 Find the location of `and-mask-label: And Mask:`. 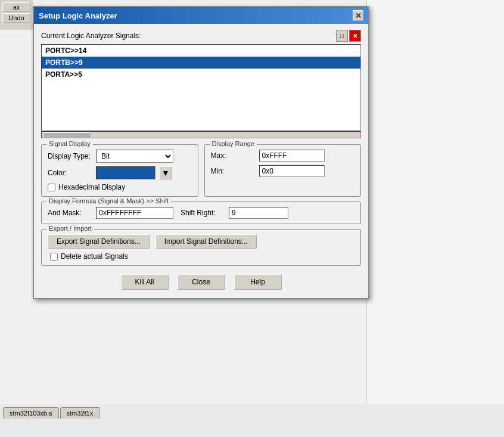

and-mask-label: And Mask: is located at coordinates (70, 213).